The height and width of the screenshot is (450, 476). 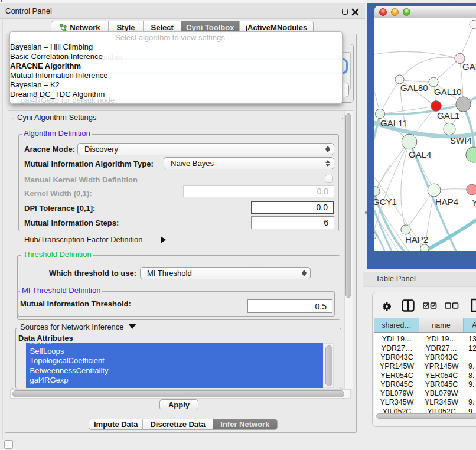 I want to click on popup-item: Basic Correlation Inference, so click(x=57, y=57).